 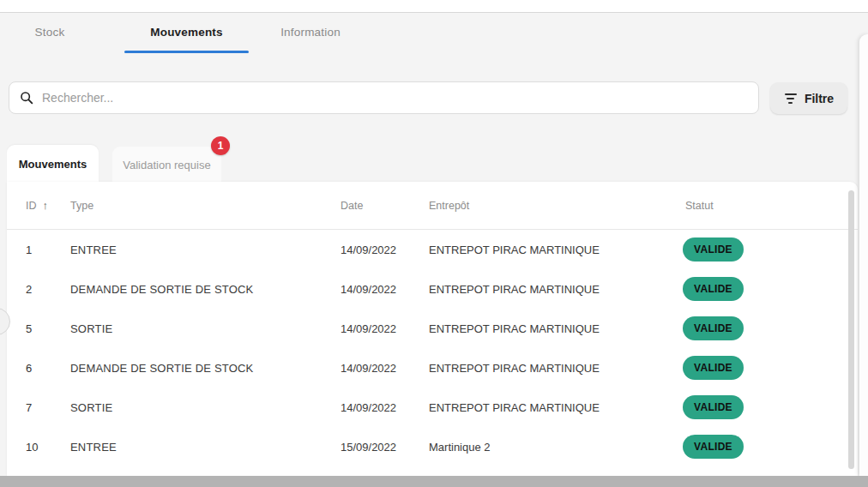 What do you see at coordinates (29, 368) in the screenshot?
I see `cell-id: 6` at bounding box center [29, 368].